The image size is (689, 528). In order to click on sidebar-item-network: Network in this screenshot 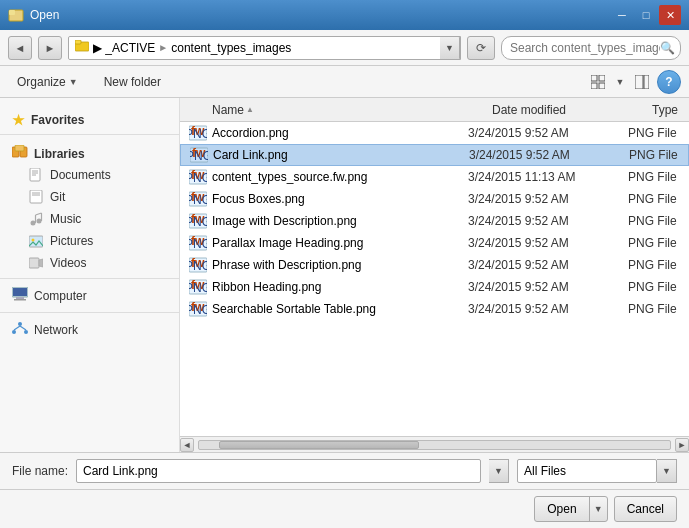, I will do `click(90, 330)`.